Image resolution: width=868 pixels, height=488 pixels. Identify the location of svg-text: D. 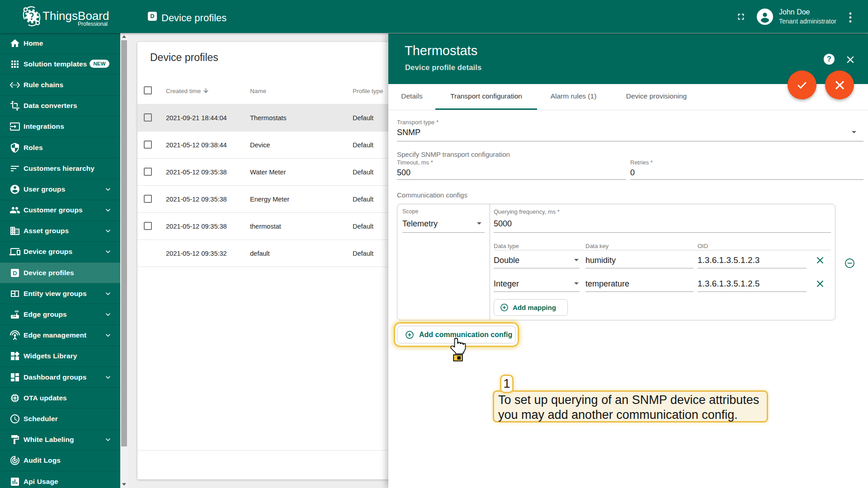
(14, 273).